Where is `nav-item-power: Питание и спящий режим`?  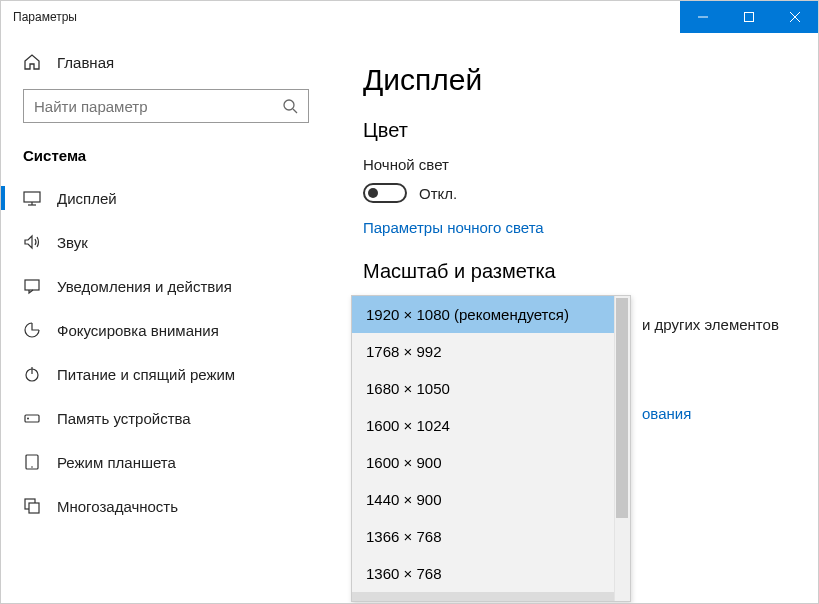 nav-item-power: Питание и спящий режим is located at coordinates (166, 374).